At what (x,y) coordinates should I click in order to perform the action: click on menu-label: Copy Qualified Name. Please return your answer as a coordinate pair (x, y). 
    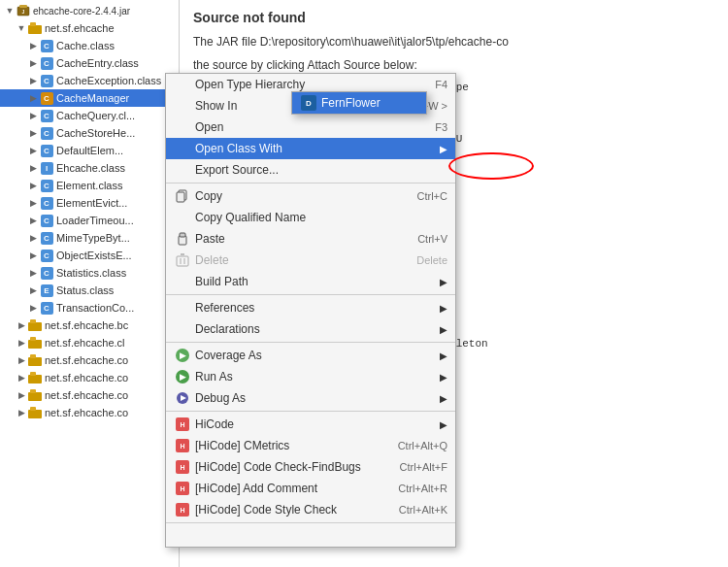
    Looking at the image, I should click on (321, 217).